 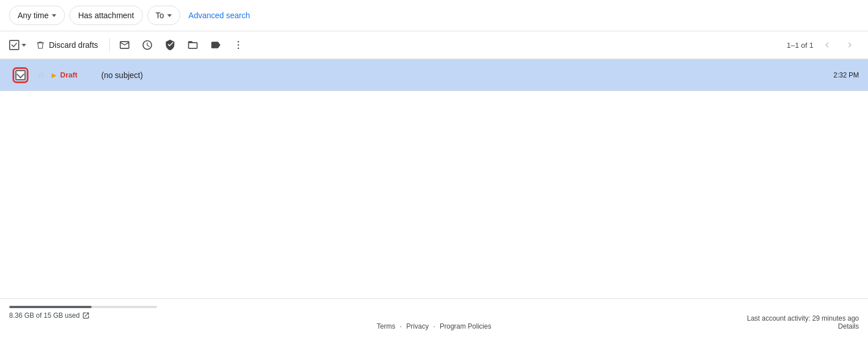 I want to click on toolbar-left: Discard drafts, so click(x=397, y=45).